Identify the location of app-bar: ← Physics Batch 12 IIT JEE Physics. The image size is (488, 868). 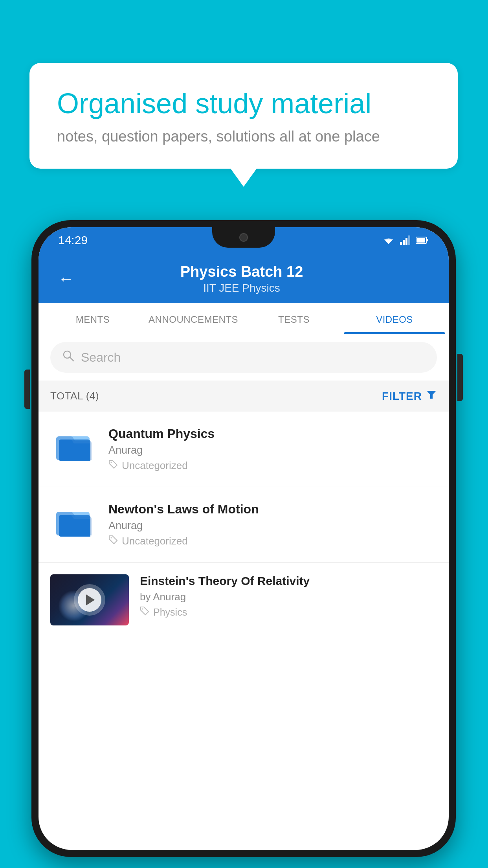
(244, 278).